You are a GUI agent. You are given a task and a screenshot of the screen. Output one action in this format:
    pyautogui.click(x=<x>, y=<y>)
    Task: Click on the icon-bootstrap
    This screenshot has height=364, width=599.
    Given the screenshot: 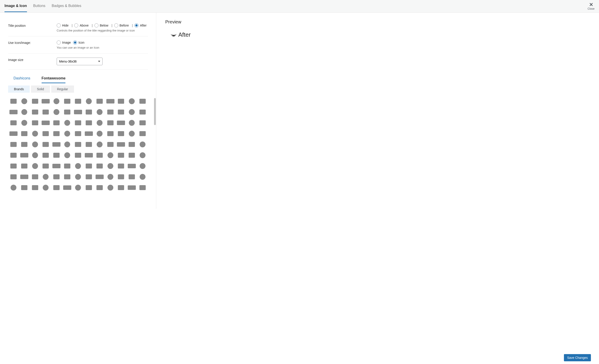 What is the action you would take?
    pyautogui.click(x=67, y=134)
    